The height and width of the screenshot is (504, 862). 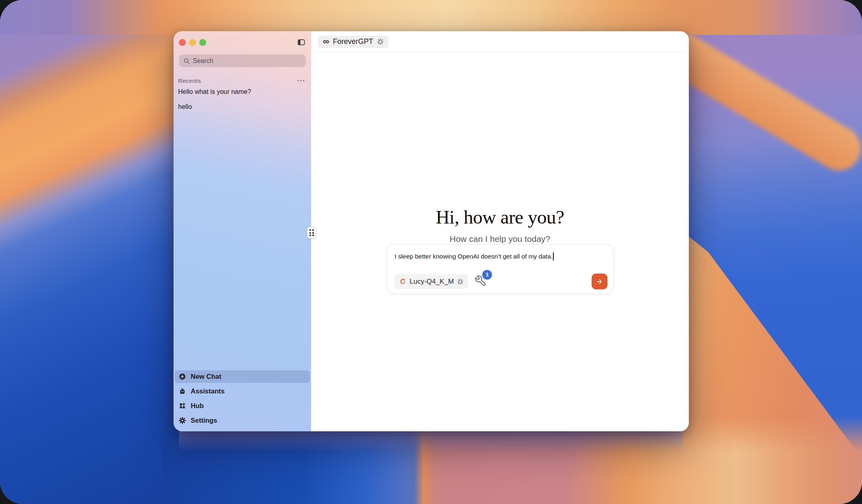 What do you see at coordinates (242, 420) in the screenshot?
I see `nav-settings: Settings` at bounding box center [242, 420].